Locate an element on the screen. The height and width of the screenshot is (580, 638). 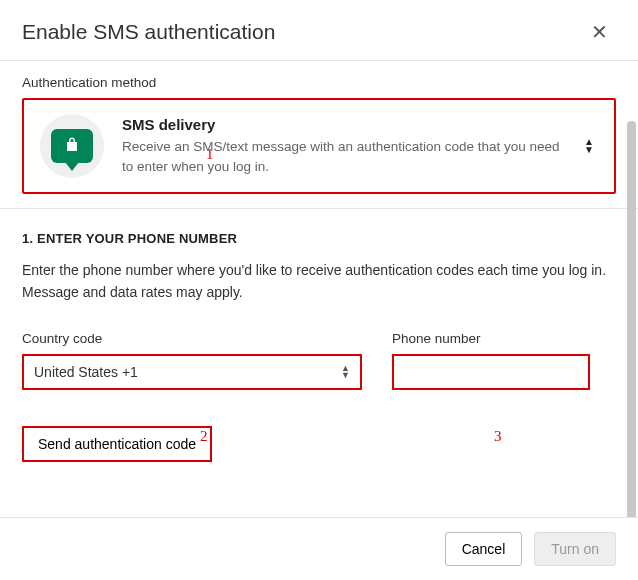
auth-method-desc: Receive an SMS/text message with an auth… is located at coordinates (342, 156).